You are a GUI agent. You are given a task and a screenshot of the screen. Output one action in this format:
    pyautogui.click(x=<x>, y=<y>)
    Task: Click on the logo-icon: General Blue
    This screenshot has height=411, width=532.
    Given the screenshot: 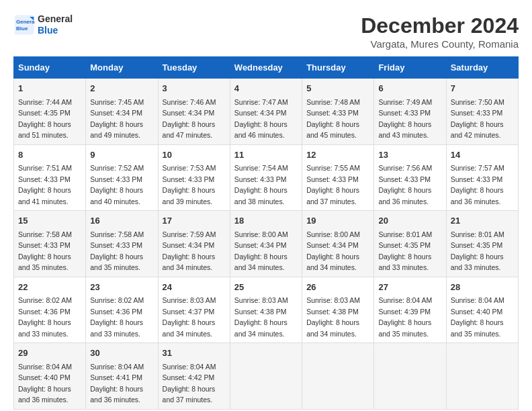 What is the action you would take?
    pyautogui.click(x=24, y=25)
    